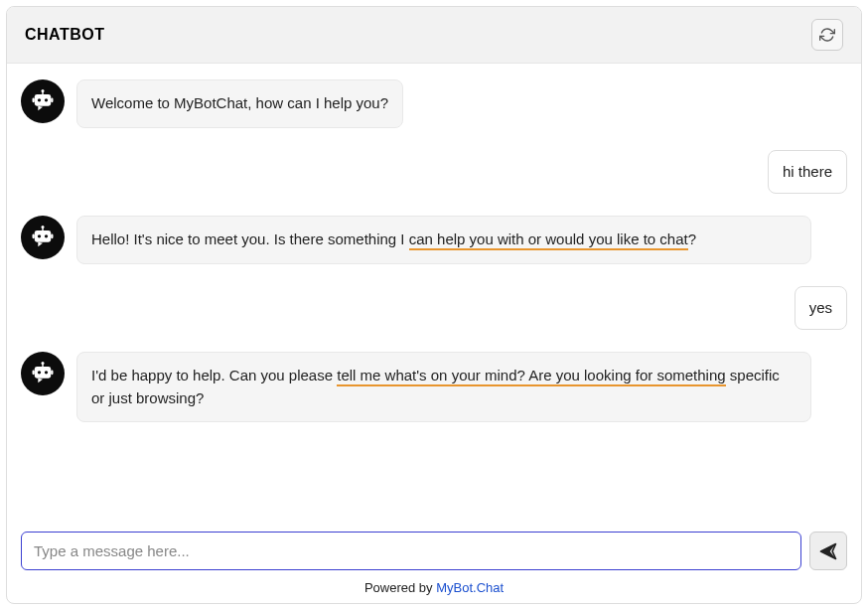  I want to click on send-button, so click(828, 550).